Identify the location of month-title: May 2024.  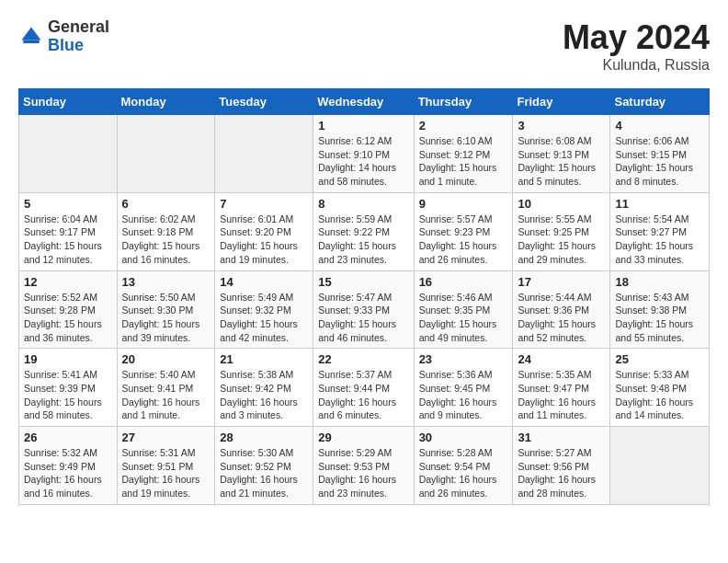
(636, 38).